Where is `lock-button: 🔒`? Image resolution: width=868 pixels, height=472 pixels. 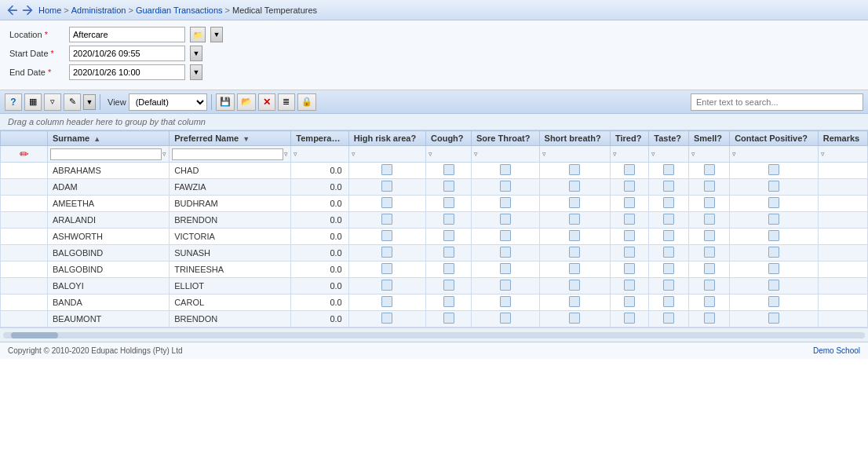 lock-button: 🔒 is located at coordinates (307, 102).